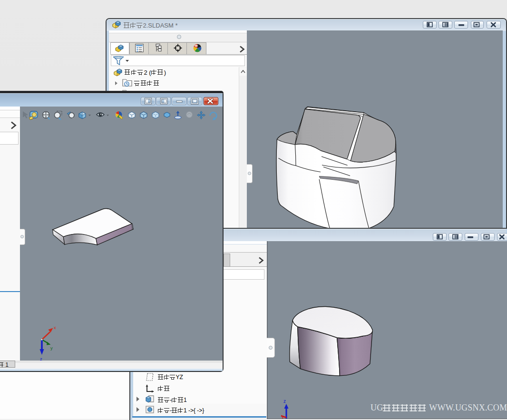 The width and height of the screenshot is (507, 420). Describe the element at coordinates (55, 327) in the screenshot. I see `svg-text: x` at that location.